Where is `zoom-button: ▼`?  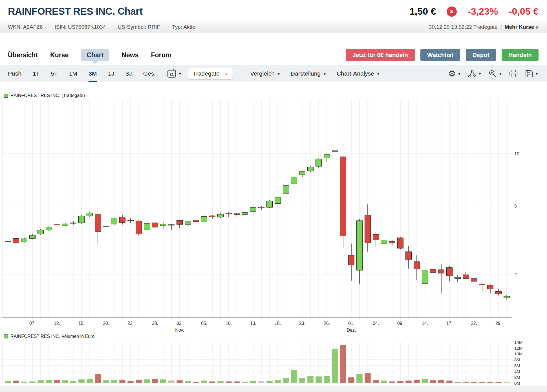
zoom-button: ▼ is located at coordinates (495, 74).